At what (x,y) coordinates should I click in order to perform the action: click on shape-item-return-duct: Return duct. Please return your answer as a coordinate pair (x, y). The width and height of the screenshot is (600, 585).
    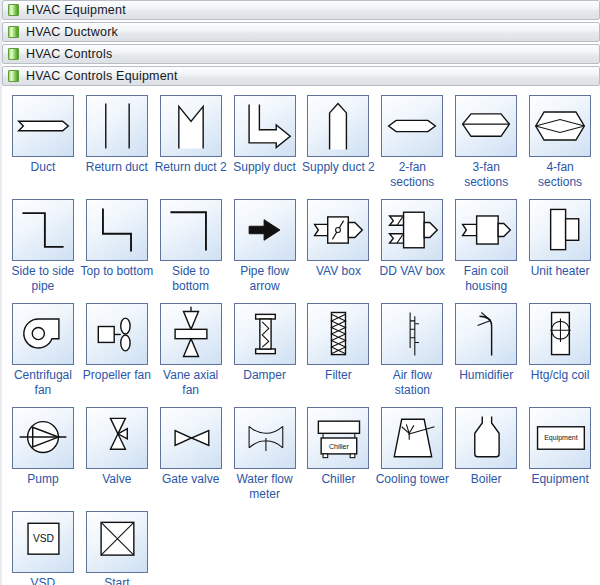
    Looking at the image, I should click on (117, 147).